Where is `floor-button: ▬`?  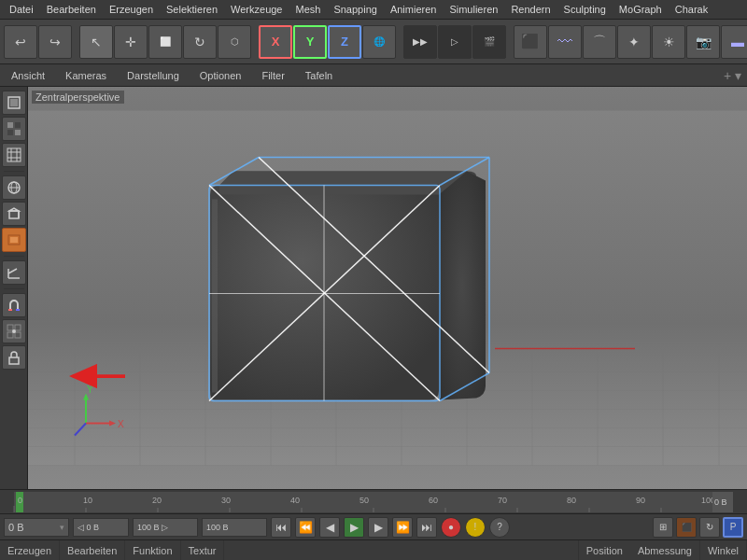 floor-button: ▬ is located at coordinates (734, 42).